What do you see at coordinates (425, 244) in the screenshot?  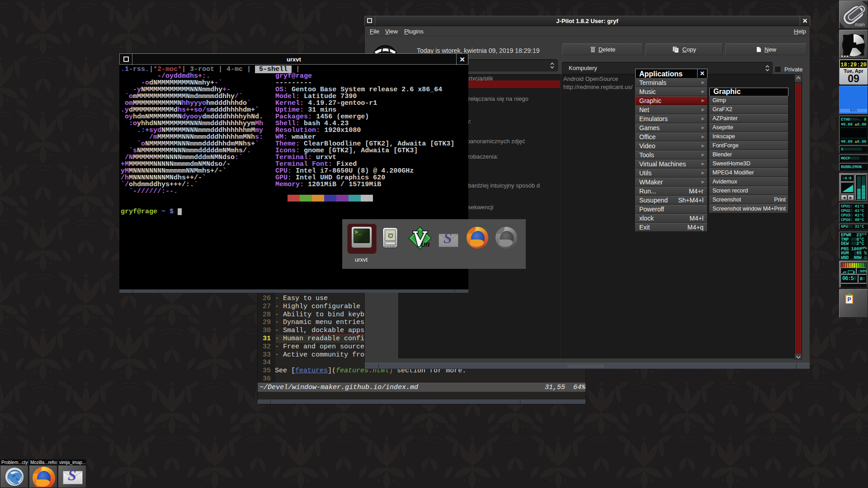 I see `svg-text: im` at bounding box center [425, 244].